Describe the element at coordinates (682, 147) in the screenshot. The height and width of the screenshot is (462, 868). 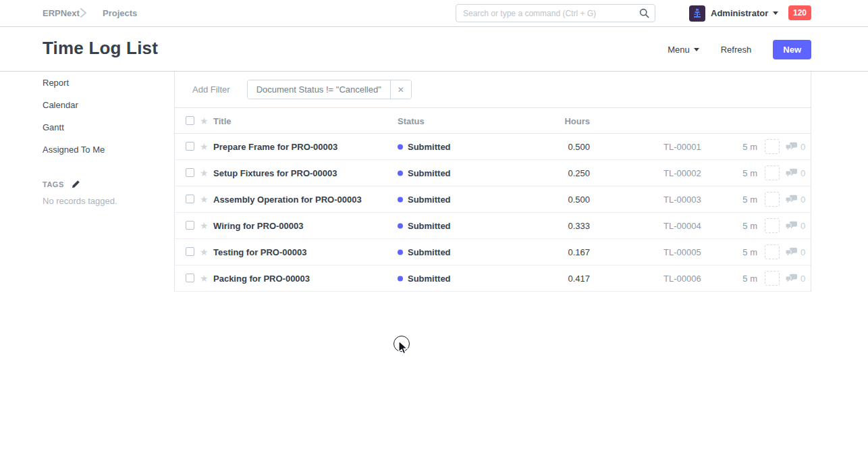
I see `doc-id-link: TL-00001` at that location.